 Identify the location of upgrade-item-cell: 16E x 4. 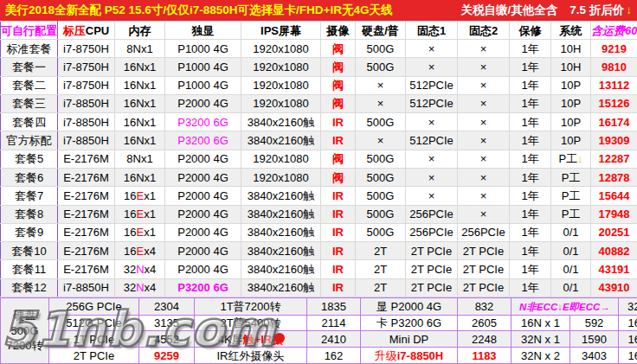
(628, 356).